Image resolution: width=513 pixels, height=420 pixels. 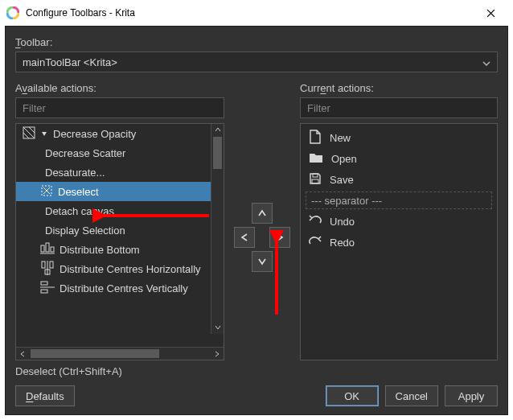 I want to click on defaults-button: Defaults, so click(x=45, y=396).